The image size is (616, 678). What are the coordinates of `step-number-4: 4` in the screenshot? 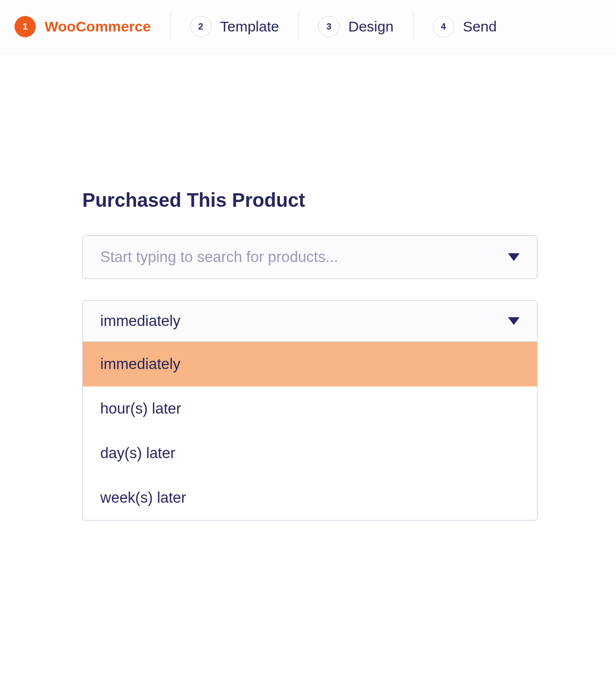 It's located at (444, 27).